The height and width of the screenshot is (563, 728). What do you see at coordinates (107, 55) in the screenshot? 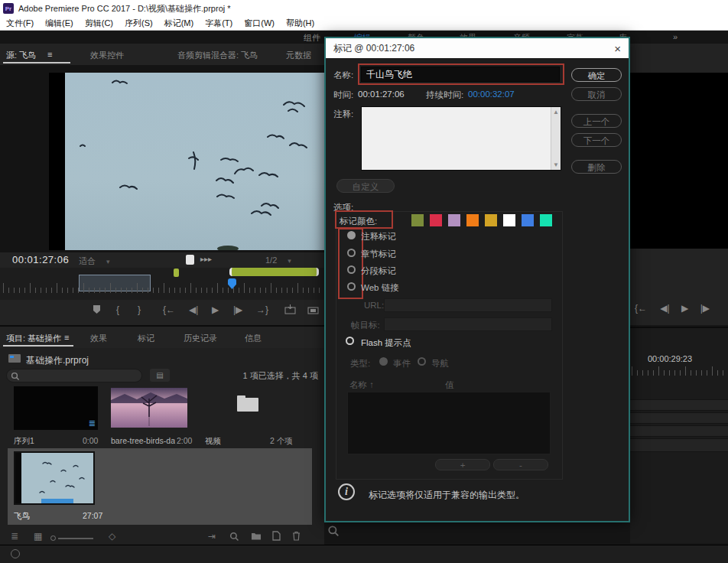
I see `tab-effect-controls: 效果控件` at bounding box center [107, 55].